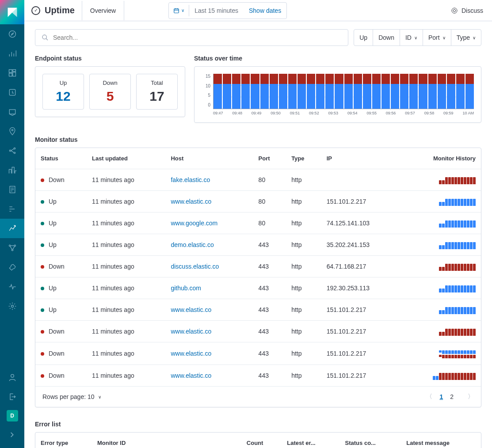 The height and width of the screenshot is (448, 492). Describe the element at coordinates (12, 112) in the screenshot. I see `canvas-icon` at that location.